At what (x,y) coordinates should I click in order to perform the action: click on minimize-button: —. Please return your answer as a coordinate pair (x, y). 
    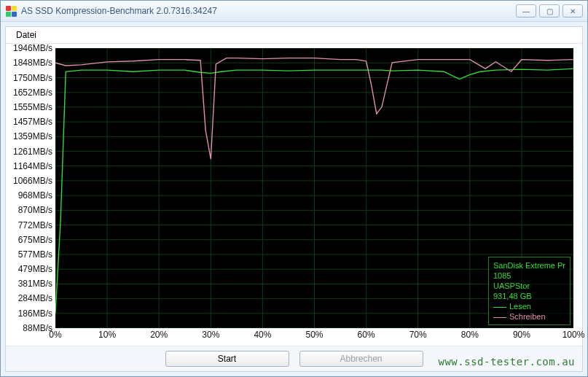
    Looking at the image, I should click on (526, 11).